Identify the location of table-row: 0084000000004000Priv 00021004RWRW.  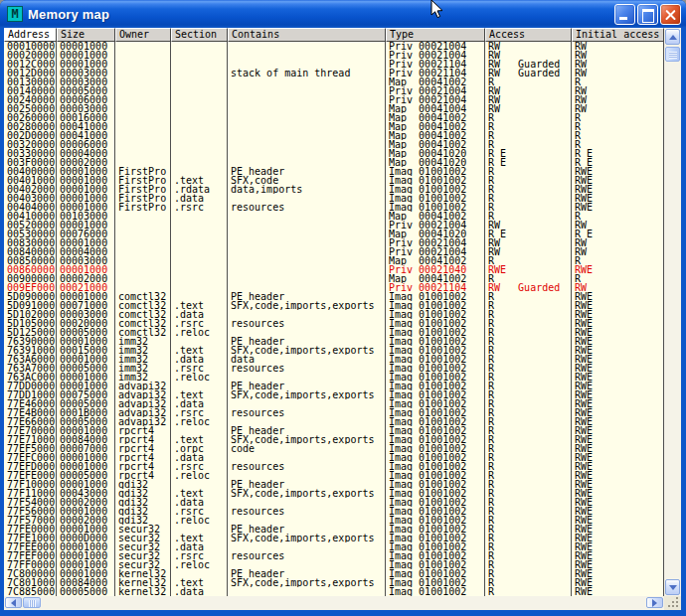
(334, 252).